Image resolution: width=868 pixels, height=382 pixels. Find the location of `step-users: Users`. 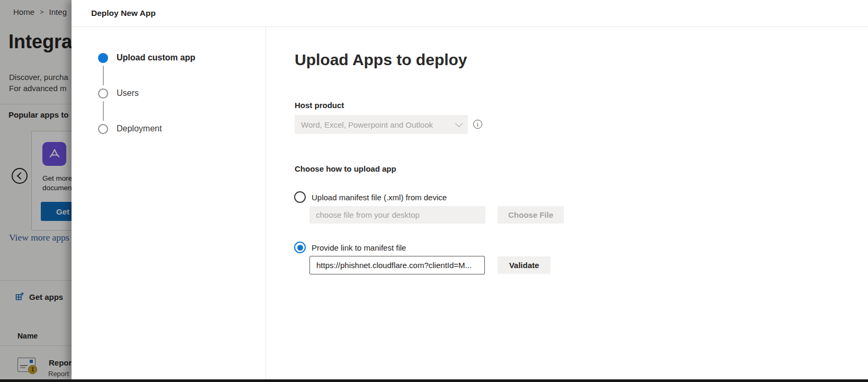

step-users: Users is located at coordinates (182, 93).